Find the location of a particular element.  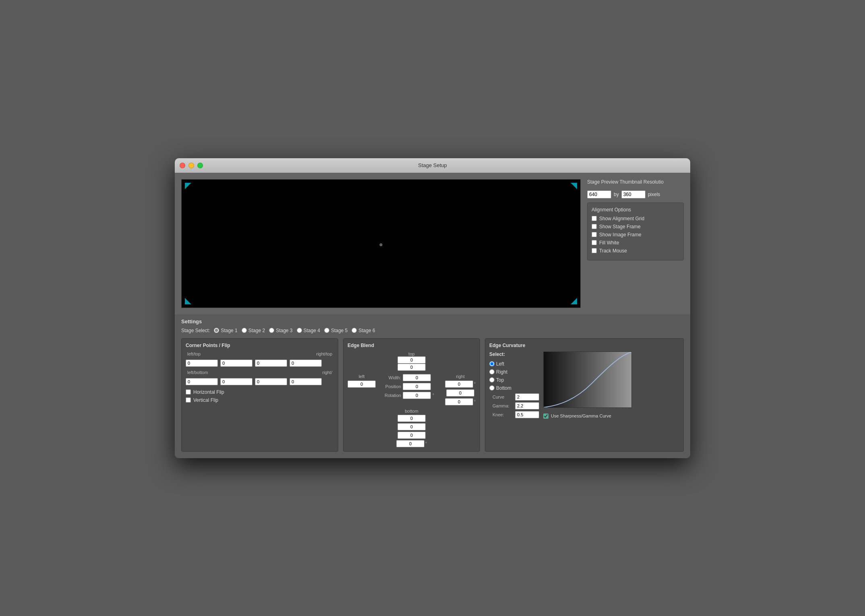

right-input1 is located at coordinates (459, 384).